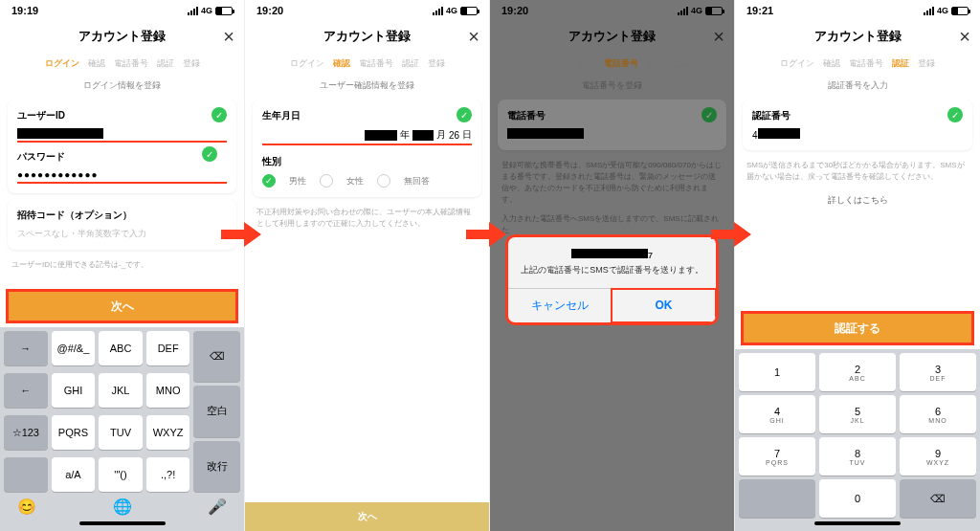  What do you see at coordinates (27, 507) in the screenshot?
I see `emoji-icon: 😊` at bounding box center [27, 507].